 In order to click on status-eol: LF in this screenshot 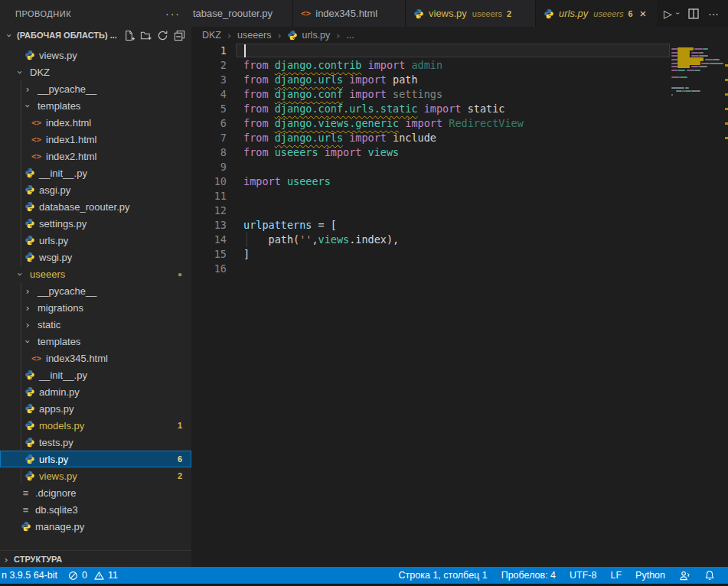, I will do `click(615, 575)`.